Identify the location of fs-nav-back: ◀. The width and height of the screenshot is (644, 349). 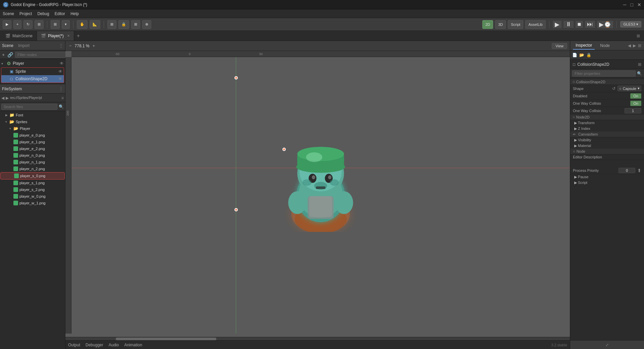
(3, 98).